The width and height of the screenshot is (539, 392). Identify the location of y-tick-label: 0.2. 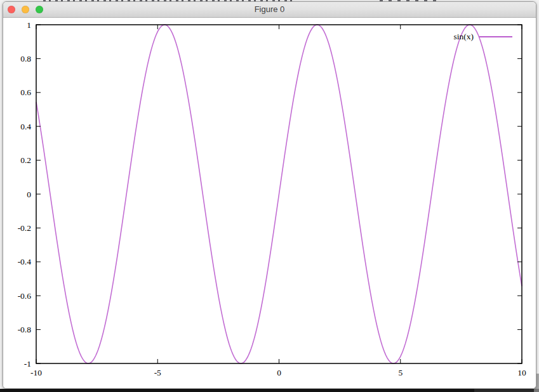
(25, 160).